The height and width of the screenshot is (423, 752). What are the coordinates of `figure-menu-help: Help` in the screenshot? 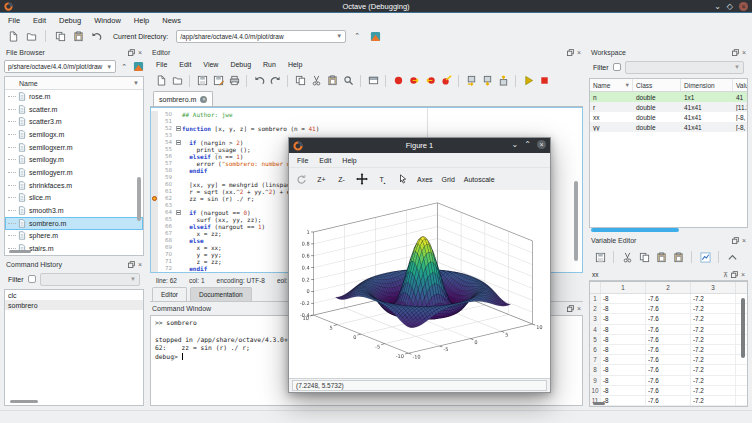 It's located at (349, 160).